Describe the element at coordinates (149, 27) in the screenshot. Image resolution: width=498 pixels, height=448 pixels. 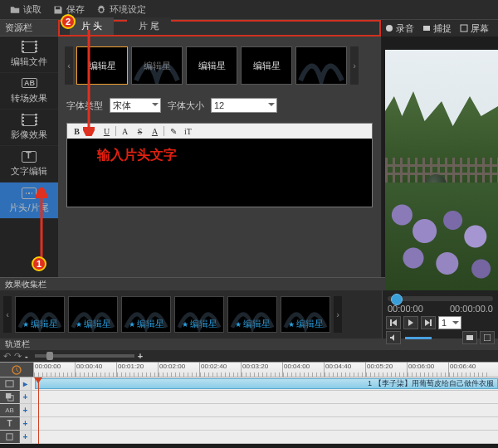
I see `tab-tail: 片 尾` at that location.